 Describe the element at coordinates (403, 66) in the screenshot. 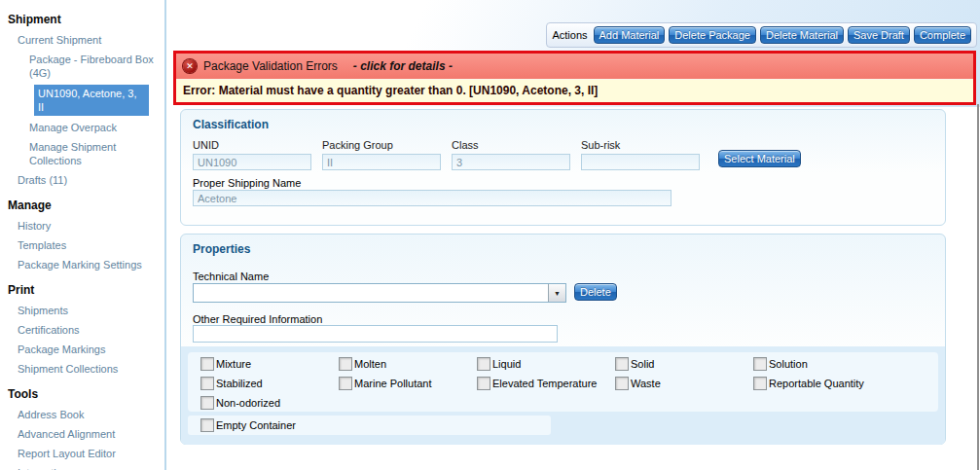

I see `error-banner-details-link: - click for details -` at that location.